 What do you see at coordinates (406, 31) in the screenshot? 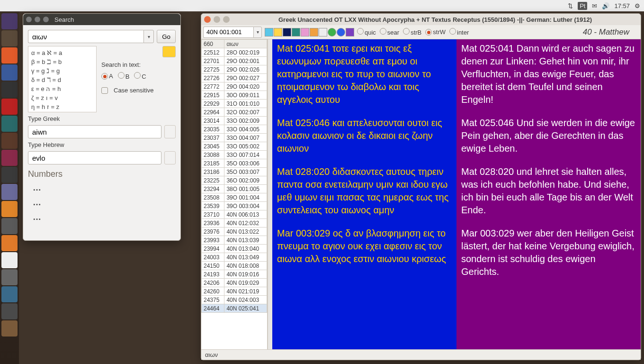
I see `radio-strB` at bounding box center [406, 31].